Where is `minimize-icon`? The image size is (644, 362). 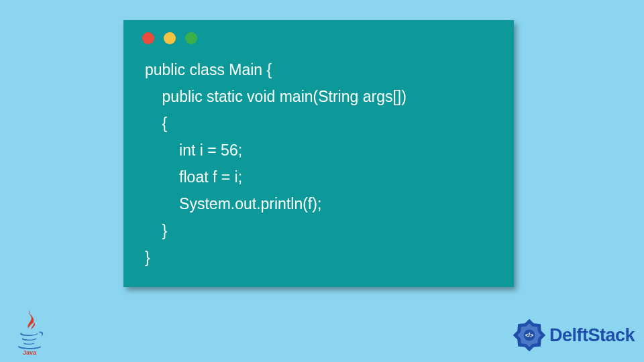
minimize-icon is located at coordinates (170, 38).